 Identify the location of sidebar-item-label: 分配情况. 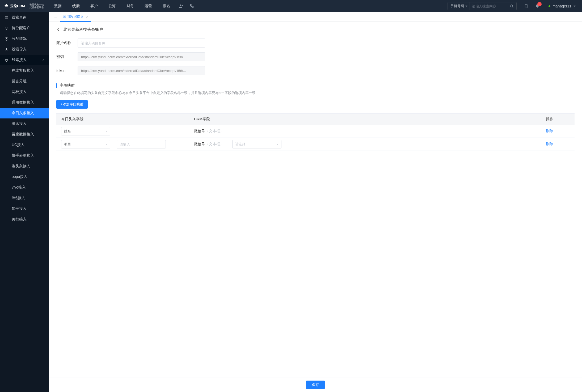
(19, 39).